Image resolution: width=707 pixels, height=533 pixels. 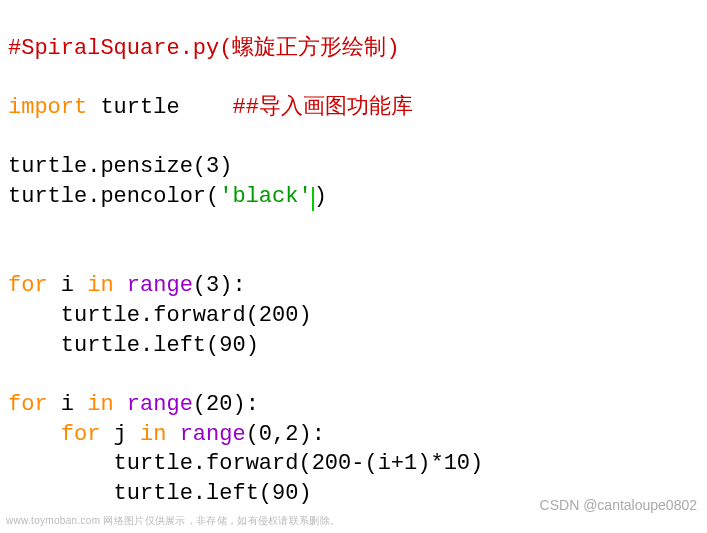 What do you see at coordinates (204, 48) in the screenshot?
I see `comment-line: #SpiralSquare.py(螺旋正方形绘制)` at bounding box center [204, 48].